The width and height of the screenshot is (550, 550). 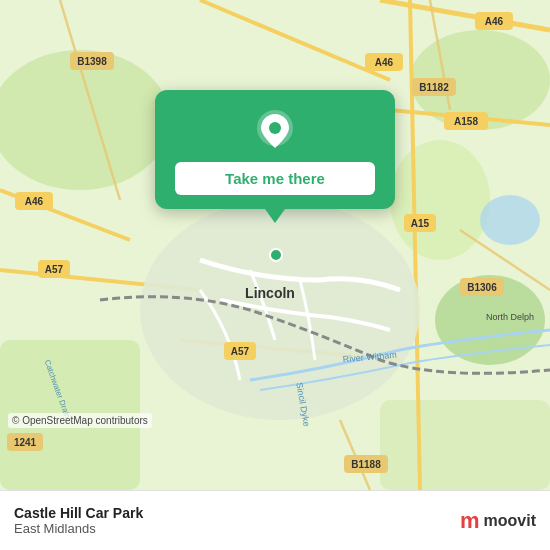 What do you see at coordinates (470, 521) in the screenshot?
I see `moovit-m-icon: m` at bounding box center [470, 521].